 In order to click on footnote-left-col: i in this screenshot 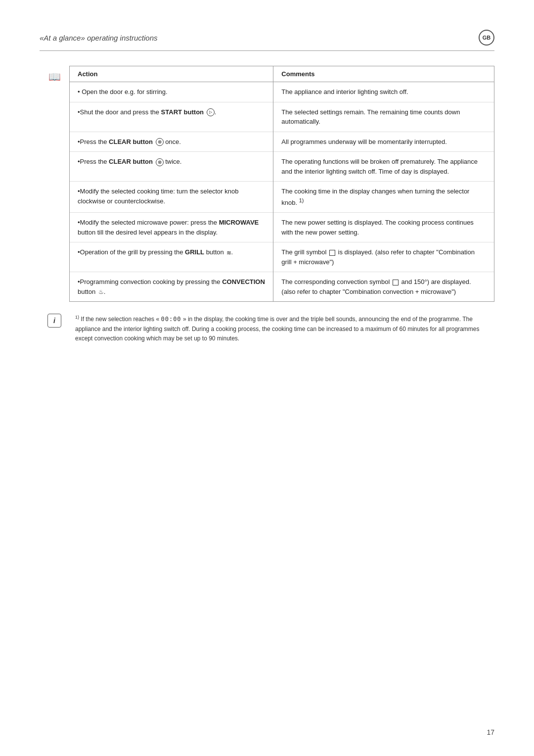, I will do `click(54, 321)`.